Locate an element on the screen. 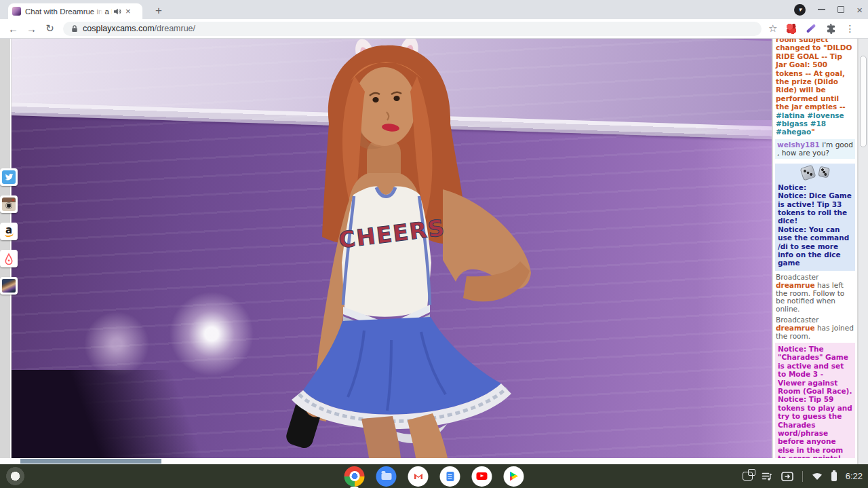  taskbar-app-gmail is located at coordinates (418, 476).